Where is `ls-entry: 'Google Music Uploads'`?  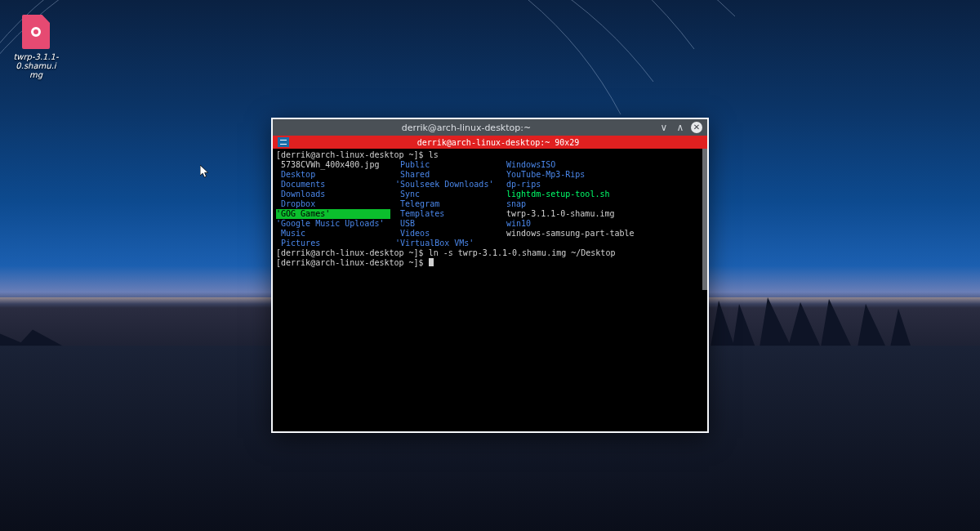 ls-entry: 'Google Music Uploads' is located at coordinates (333, 224).